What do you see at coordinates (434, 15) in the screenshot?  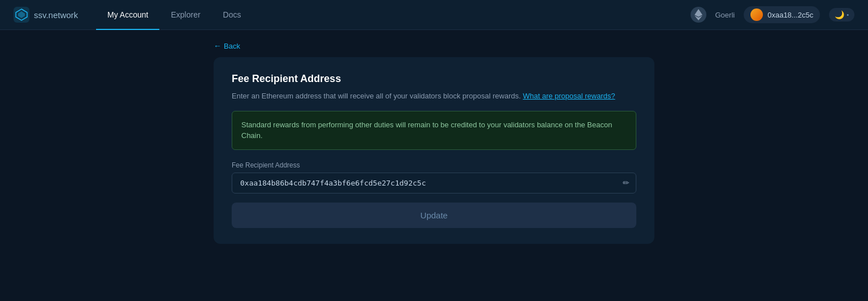 I see `navbar: ssv.network My Account Explorer Docs Goe…` at bounding box center [434, 15].